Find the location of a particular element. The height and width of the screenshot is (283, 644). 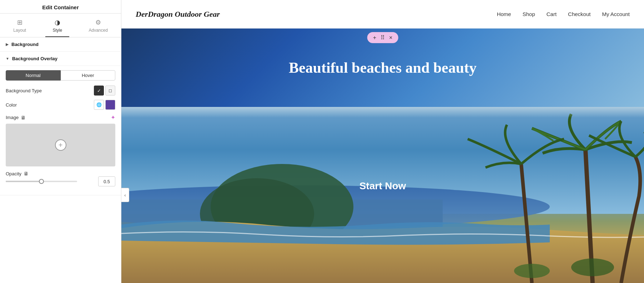

tab-advanced: ⚙ Advanced is located at coordinates (98, 27).